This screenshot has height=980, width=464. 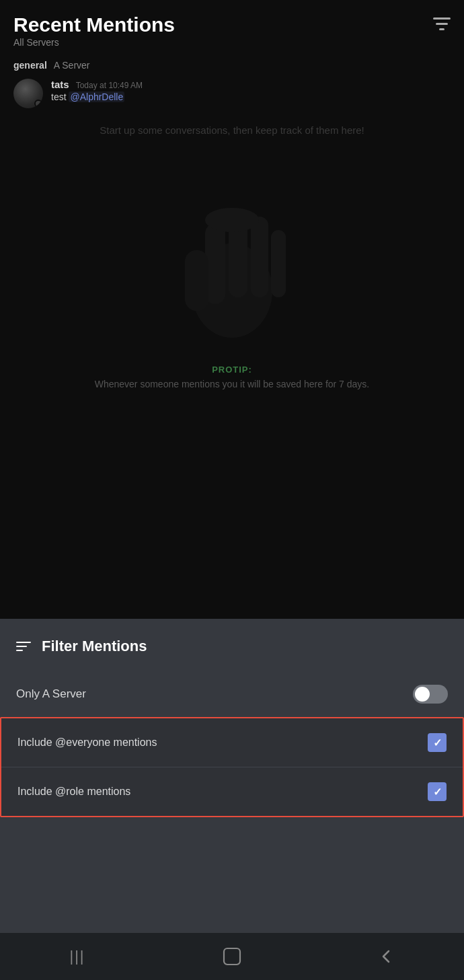 I want to click on toggle-knob, so click(x=422, y=694).